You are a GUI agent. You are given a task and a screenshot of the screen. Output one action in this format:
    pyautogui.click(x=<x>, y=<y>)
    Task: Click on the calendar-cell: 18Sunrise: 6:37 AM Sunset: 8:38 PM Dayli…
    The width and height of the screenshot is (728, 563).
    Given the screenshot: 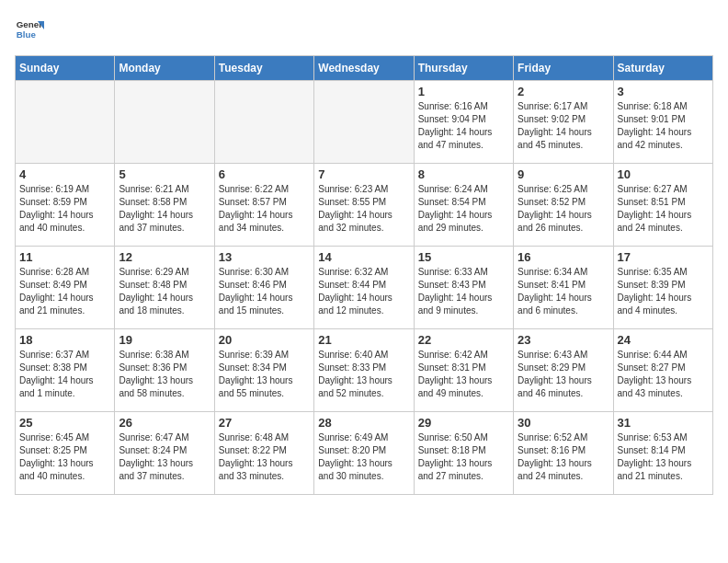 What is the action you would take?
    pyautogui.click(x=65, y=371)
    